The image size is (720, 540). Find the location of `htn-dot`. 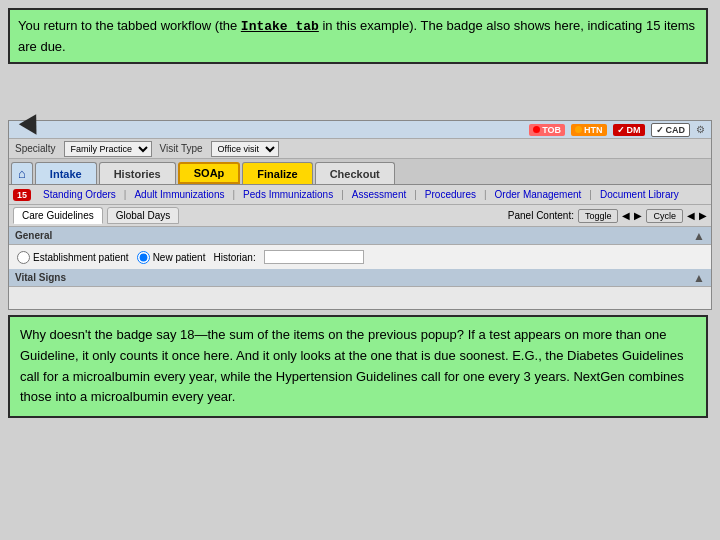

htn-dot is located at coordinates (578, 130).